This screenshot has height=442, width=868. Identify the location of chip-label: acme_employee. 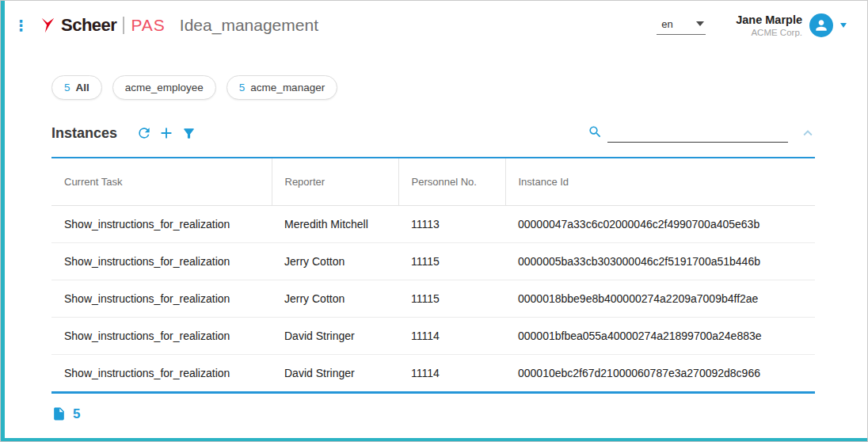
(165, 87).